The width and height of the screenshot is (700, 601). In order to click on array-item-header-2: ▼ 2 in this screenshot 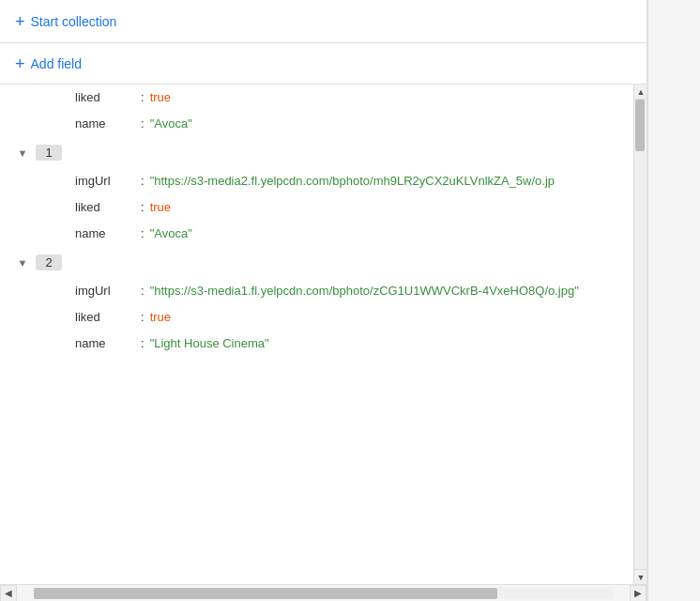, I will do `click(310, 263)`.